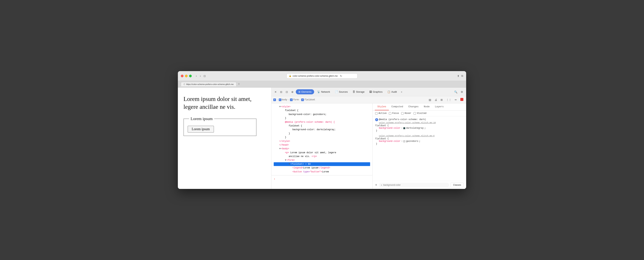 The height and width of the screenshot is (260, 644). I want to click on styles-panel: Styles Computed Changes Node Layers Acti…, so click(420, 146).